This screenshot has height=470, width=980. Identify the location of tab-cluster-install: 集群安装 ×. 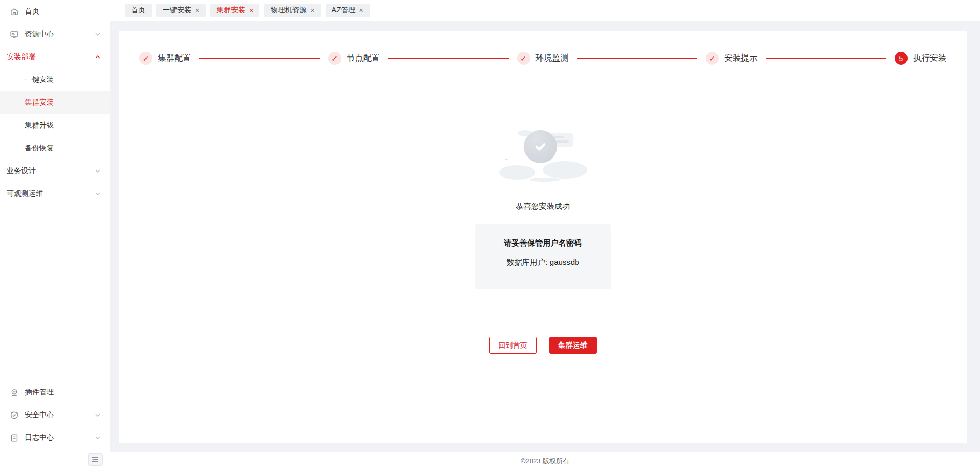
(235, 10).